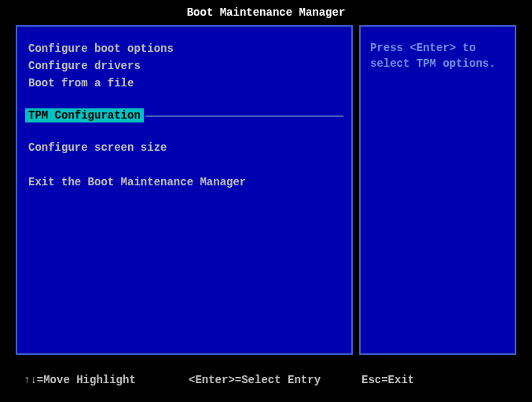 The width and height of the screenshot is (532, 402). Describe the element at coordinates (266, 13) in the screenshot. I see `page-title: Boot Maintenance Manager` at that location.